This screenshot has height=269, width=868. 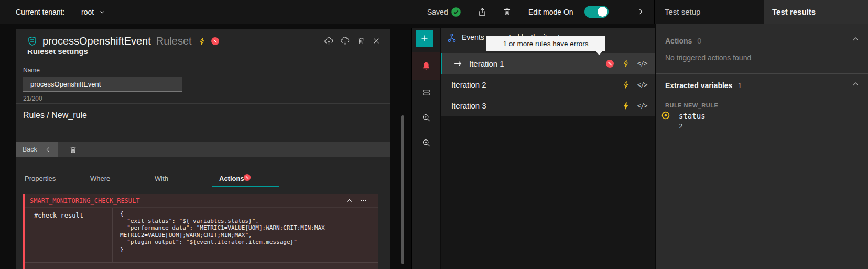 What do you see at coordinates (425, 38) in the screenshot?
I see `add-event-button` at bounding box center [425, 38].